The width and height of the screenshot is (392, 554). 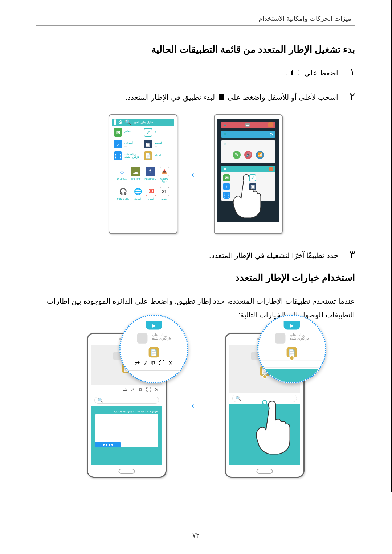 I want to click on step-number: ٣, so click(x=350, y=255).